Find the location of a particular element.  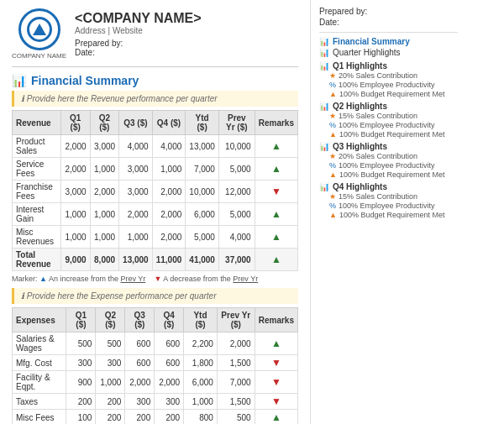

quarter-title-2: 📊Q3 Highlights is located at coordinates (388, 146).